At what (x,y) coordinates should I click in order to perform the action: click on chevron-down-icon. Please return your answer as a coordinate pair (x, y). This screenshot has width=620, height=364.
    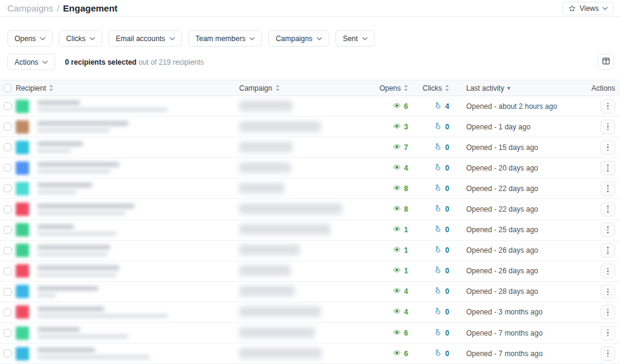
    Looking at the image, I should click on (252, 39).